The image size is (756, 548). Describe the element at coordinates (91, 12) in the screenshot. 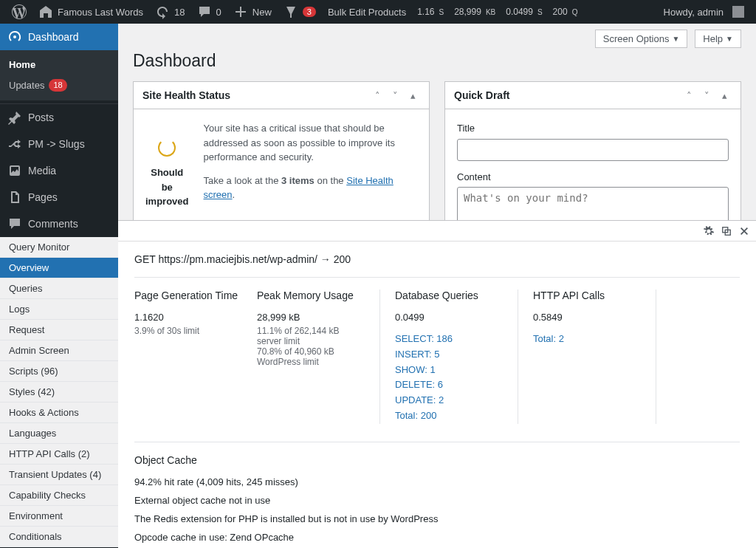

I see `site-link: Famous Last Words` at that location.